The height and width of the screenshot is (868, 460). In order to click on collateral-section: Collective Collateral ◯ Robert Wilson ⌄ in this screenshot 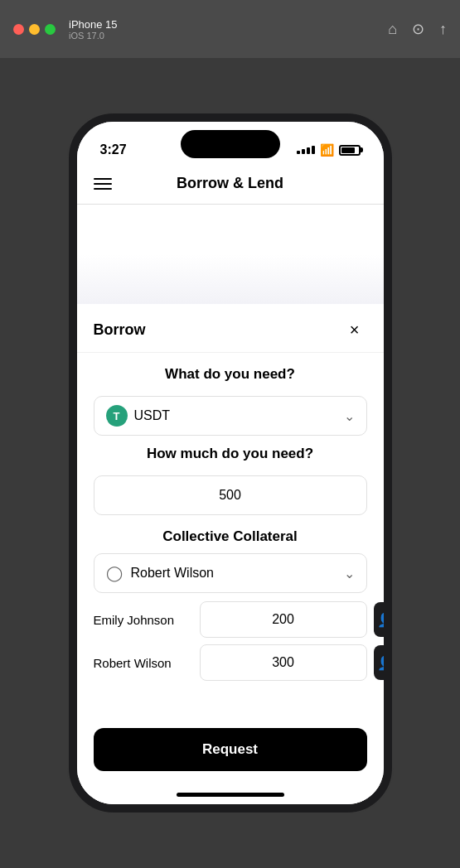, I will do `click(230, 608)`.